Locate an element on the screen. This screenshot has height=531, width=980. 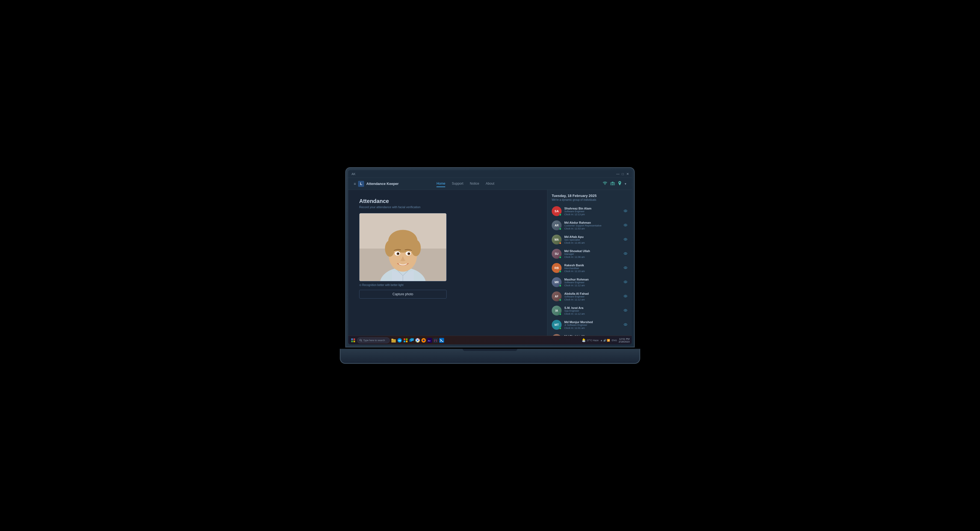
person-name: Rakesh Banik is located at coordinates (593, 266).